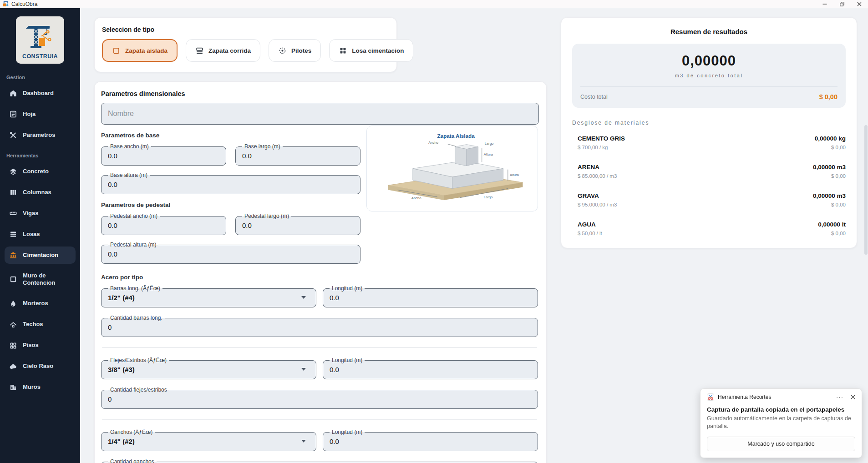 This screenshot has height=463, width=868. Describe the element at coordinates (164, 155) in the screenshot. I see `field-base-ancho: Base ancho (m)` at that location.